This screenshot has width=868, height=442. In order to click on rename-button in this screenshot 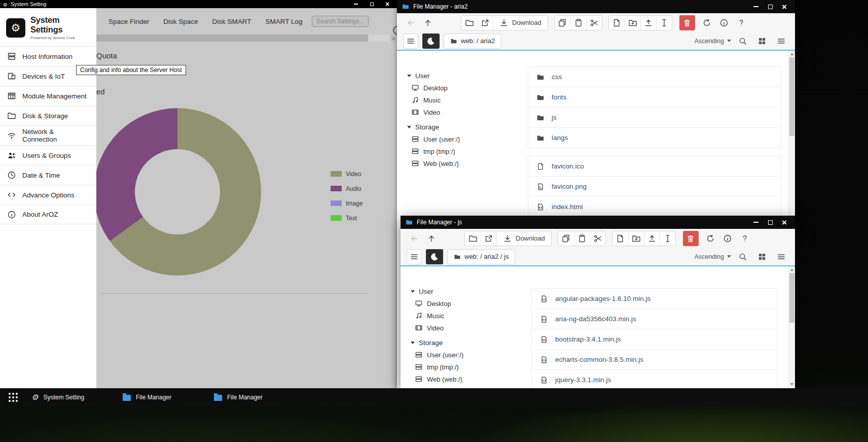, I will do `click(667, 239)`.